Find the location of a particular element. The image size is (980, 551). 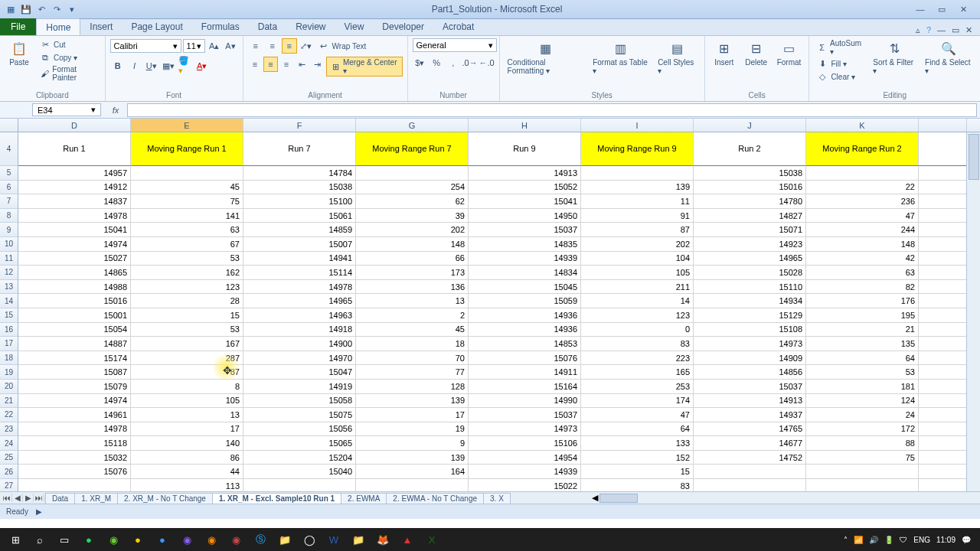

cell-F8: 15061 is located at coordinates (300, 216).